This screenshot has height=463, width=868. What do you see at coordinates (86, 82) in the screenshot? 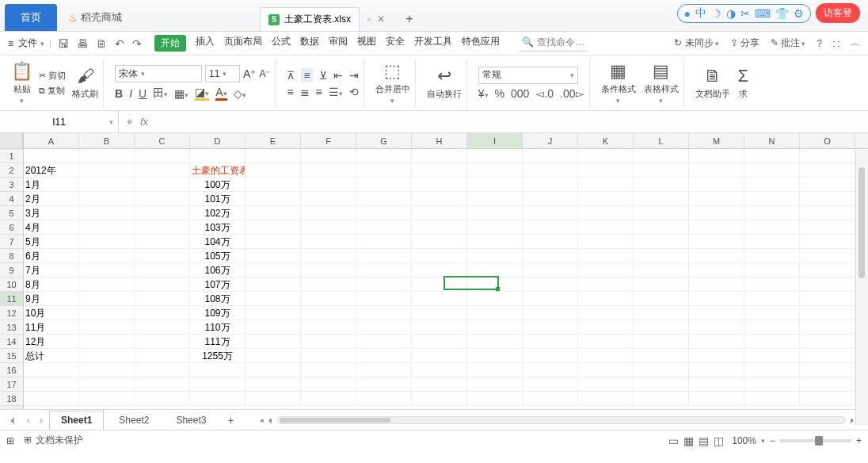
I see `format-painter-button: 🖌格式刷` at bounding box center [86, 82].